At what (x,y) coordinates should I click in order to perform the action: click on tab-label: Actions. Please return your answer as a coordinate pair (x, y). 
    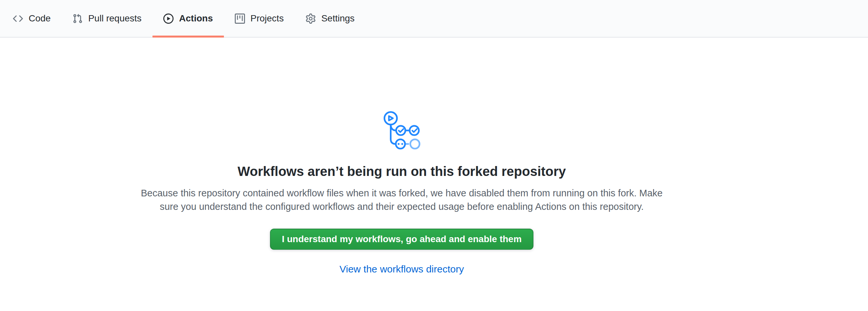
    Looking at the image, I should click on (196, 18).